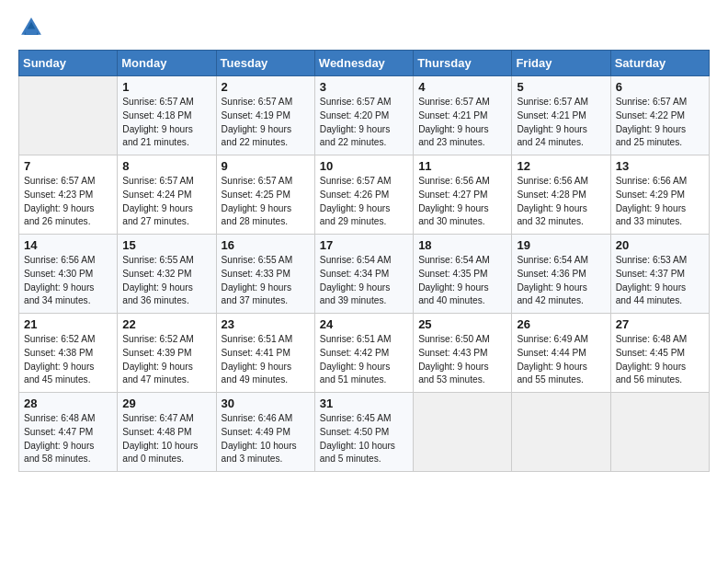  What do you see at coordinates (364, 324) in the screenshot?
I see `day-number: 24` at bounding box center [364, 324].